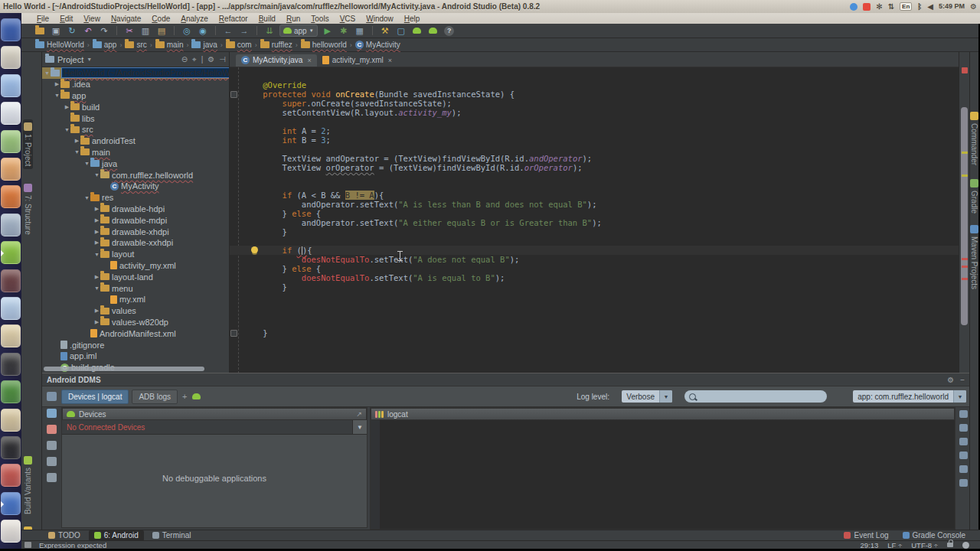  Describe the element at coordinates (867, 7) in the screenshot. I see `record-indicator-icon` at that location.